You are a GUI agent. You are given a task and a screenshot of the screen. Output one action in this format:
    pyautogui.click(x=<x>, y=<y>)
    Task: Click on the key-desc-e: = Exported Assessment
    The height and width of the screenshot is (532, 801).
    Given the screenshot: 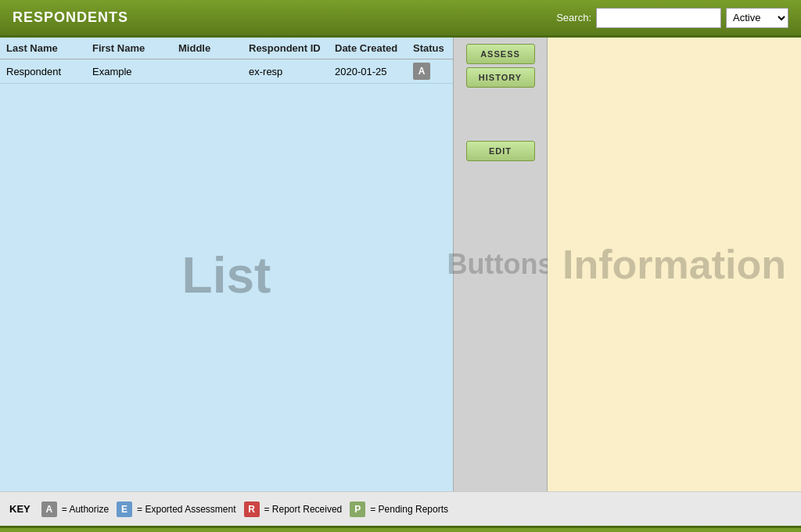 What is the action you would take?
    pyautogui.click(x=186, y=509)
    